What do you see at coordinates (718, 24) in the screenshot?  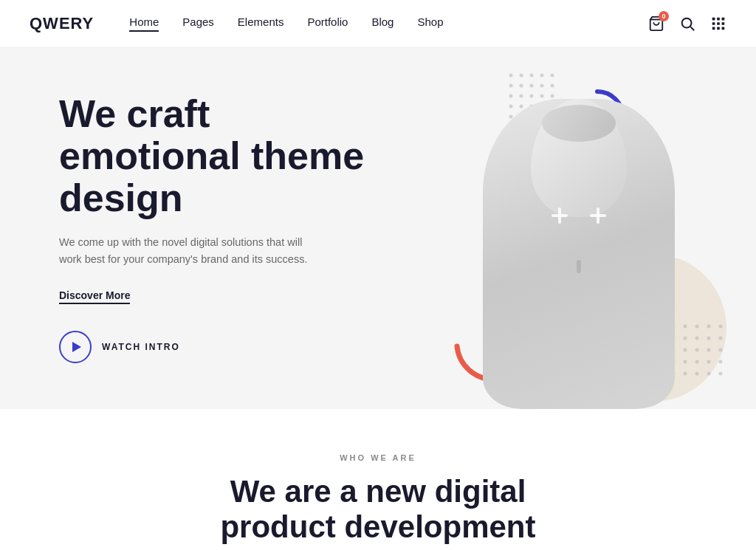 I see `grid-icon` at bounding box center [718, 24].